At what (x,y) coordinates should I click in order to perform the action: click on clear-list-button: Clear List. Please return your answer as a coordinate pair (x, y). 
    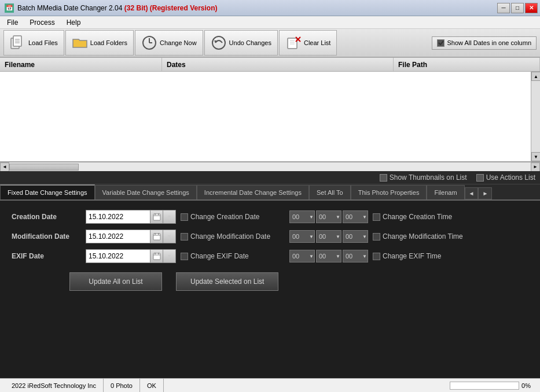
    Looking at the image, I should click on (308, 43).